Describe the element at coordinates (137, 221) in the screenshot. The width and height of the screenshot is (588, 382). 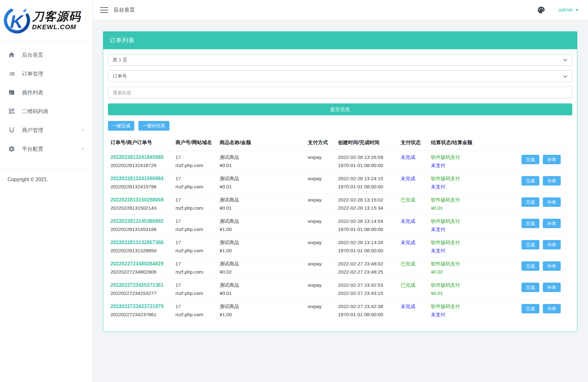
I see `order-number-link: 2022022813145386992` at that location.